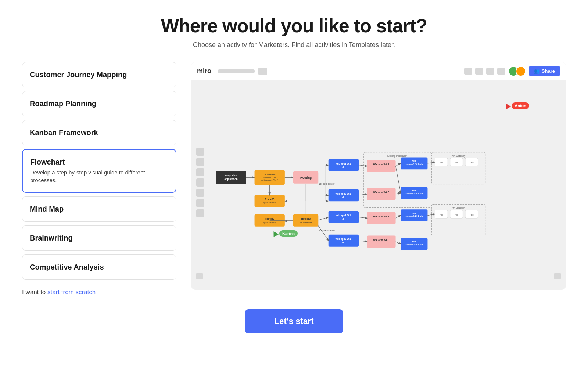 Image resolution: width=588 pixels, height=390 pixels. Describe the element at coordinates (537, 71) in the screenshot. I see `people-icon: 👥` at that location.